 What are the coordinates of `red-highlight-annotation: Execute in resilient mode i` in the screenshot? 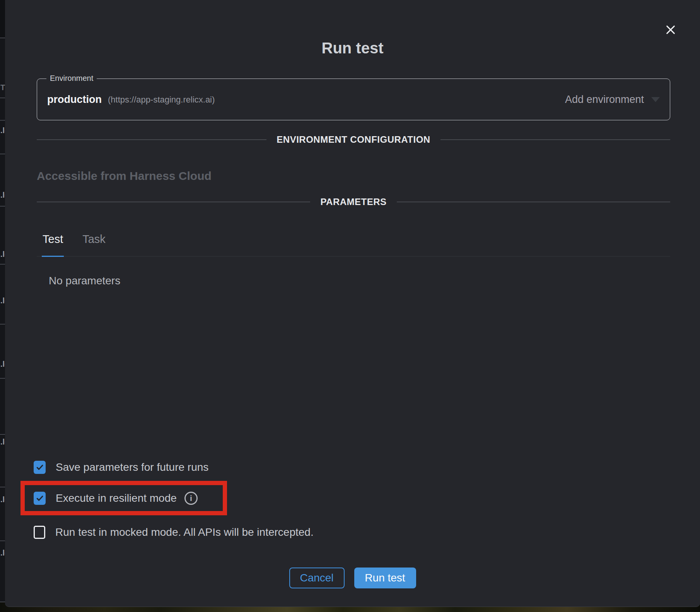 It's located at (124, 498).